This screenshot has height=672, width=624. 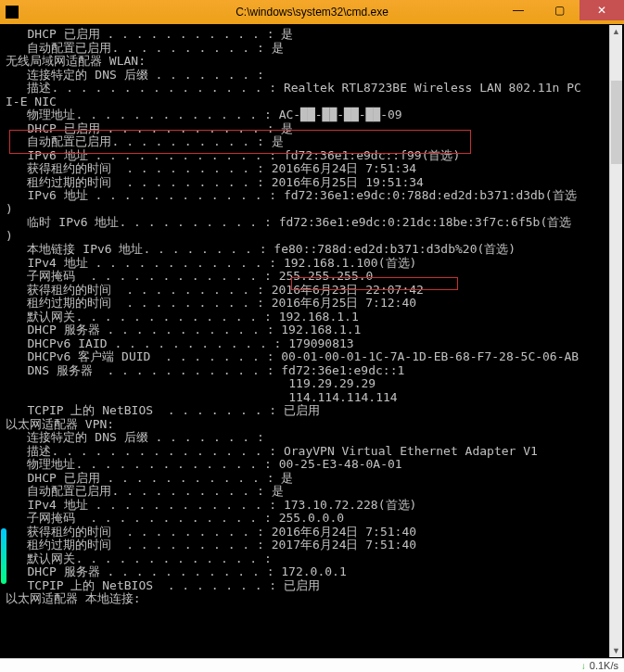 What do you see at coordinates (312, 291) in the screenshot?
I see `output-line: 获得租约的时间 . . . . . . . . . : 2016年6月23日 2…` at bounding box center [312, 291].